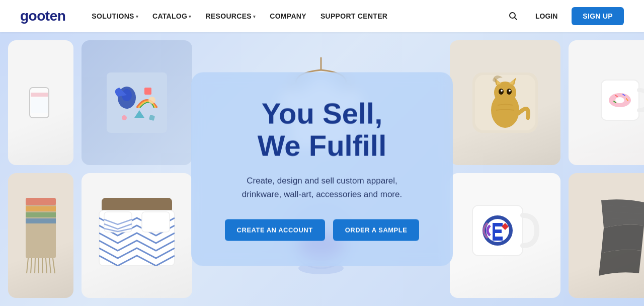 The width and height of the screenshot is (644, 306). Describe the element at coordinates (43, 16) in the screenshot. I see `logo: gooten` at that location.